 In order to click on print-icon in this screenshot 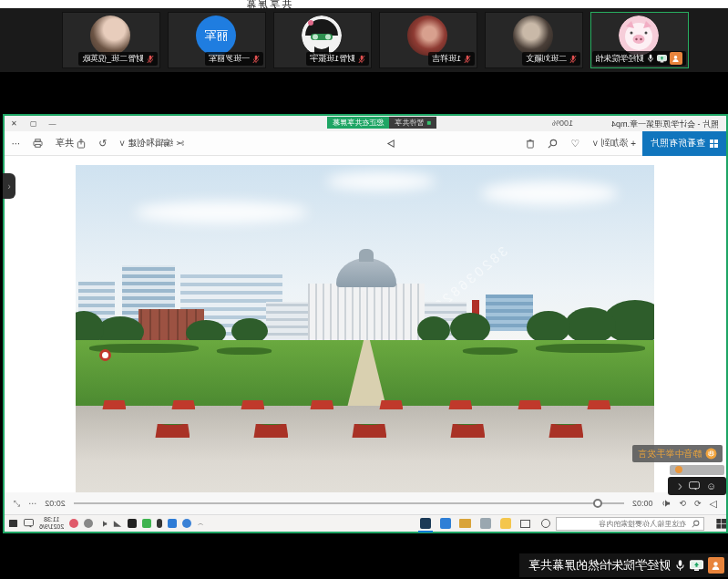, I will do `click(38, 143)`.